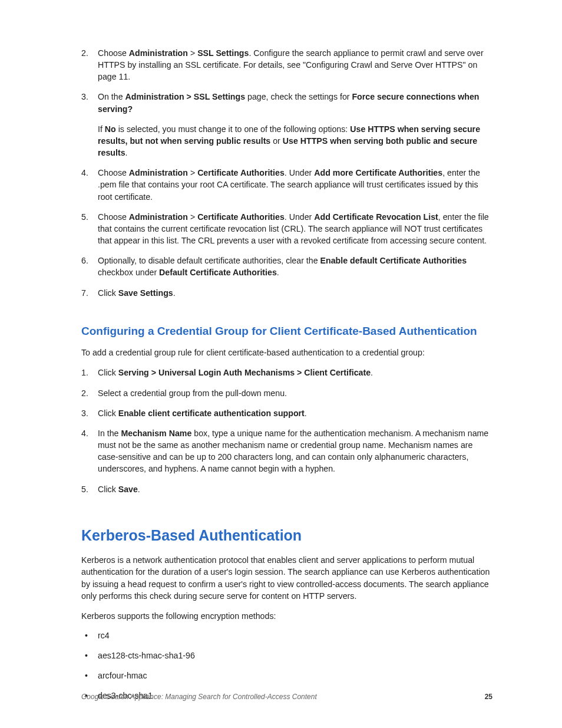  I want to click on step-text: Choose Administration > SSL Settings. Co…, so click(291, 65).